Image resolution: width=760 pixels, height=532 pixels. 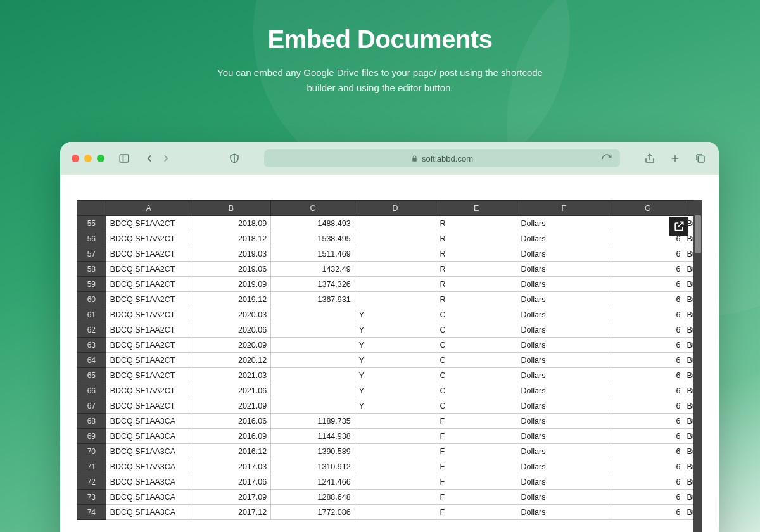 What do you see at coordinates (649, 208) in the screenshot?
I see `column-header: G` at bounding box center [649, 208].